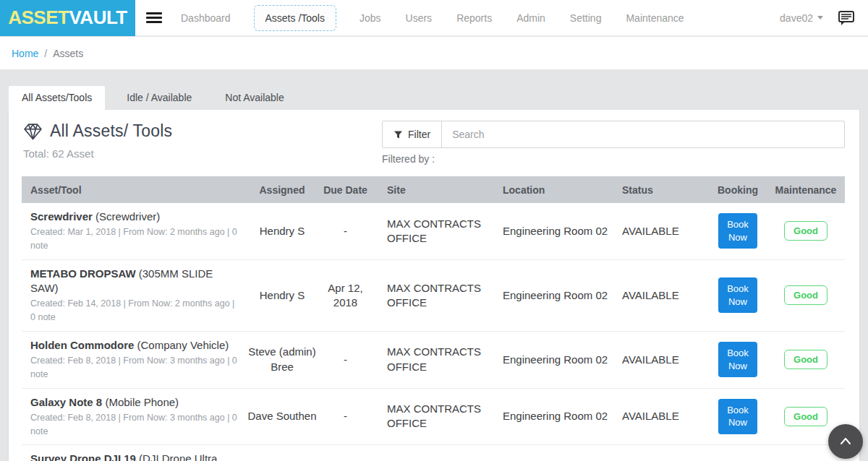 The width and height of the screenshot is (868, 461). I want to click on col-header-due-date: Due Date, so click(346, 190).